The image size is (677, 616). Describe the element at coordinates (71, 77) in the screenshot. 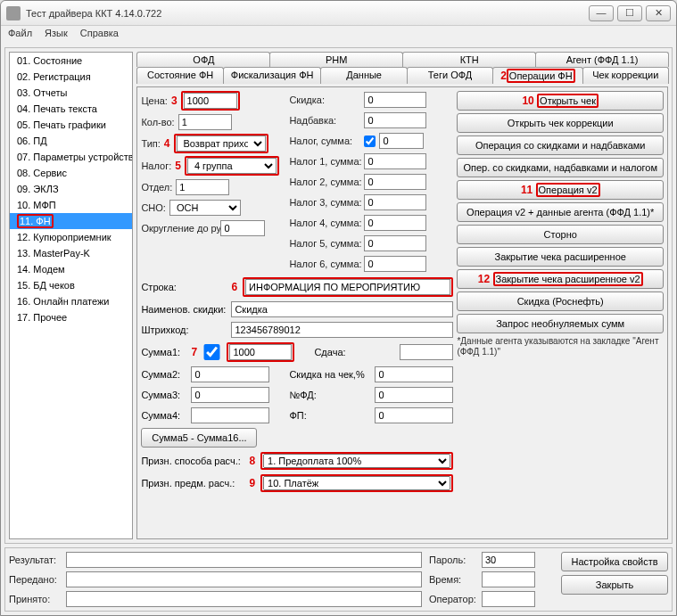

I see `sidebar-item-1: 02. Регистрация` at that location.